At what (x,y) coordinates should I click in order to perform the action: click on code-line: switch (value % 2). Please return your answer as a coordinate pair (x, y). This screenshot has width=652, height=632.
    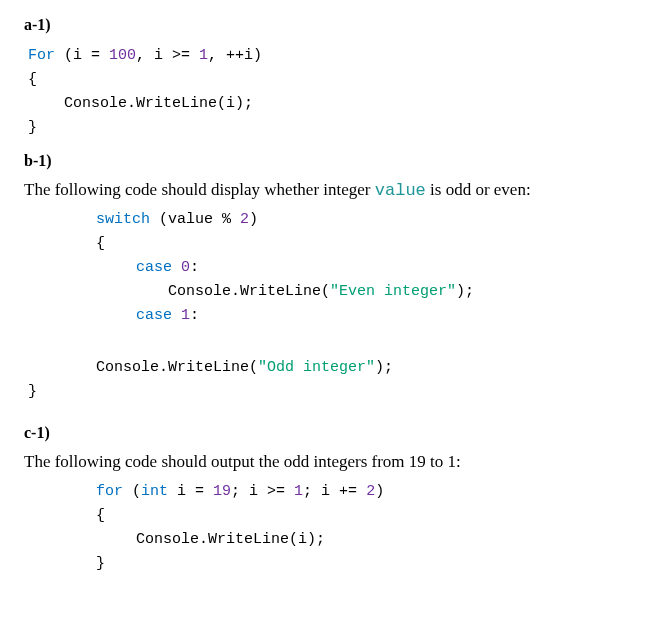
    Looking at the image, I should click on (328, 220).